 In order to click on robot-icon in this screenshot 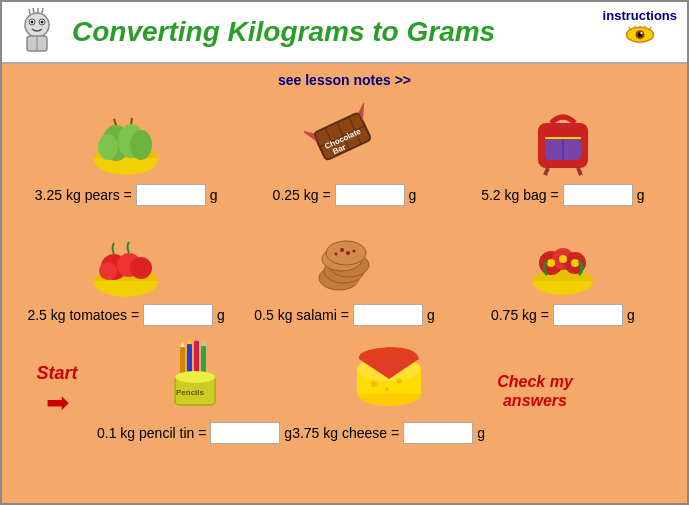, I will do `click(37, 32)`.